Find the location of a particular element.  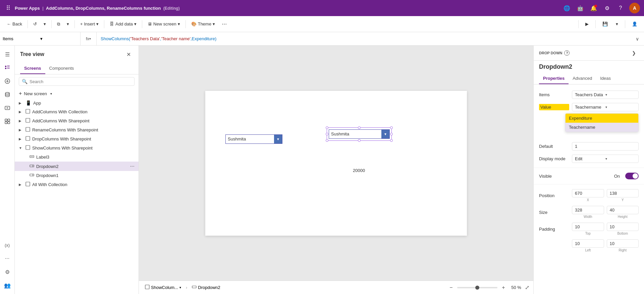

formula-type-selector: fx ▾ is located at coordinates (89, 39).